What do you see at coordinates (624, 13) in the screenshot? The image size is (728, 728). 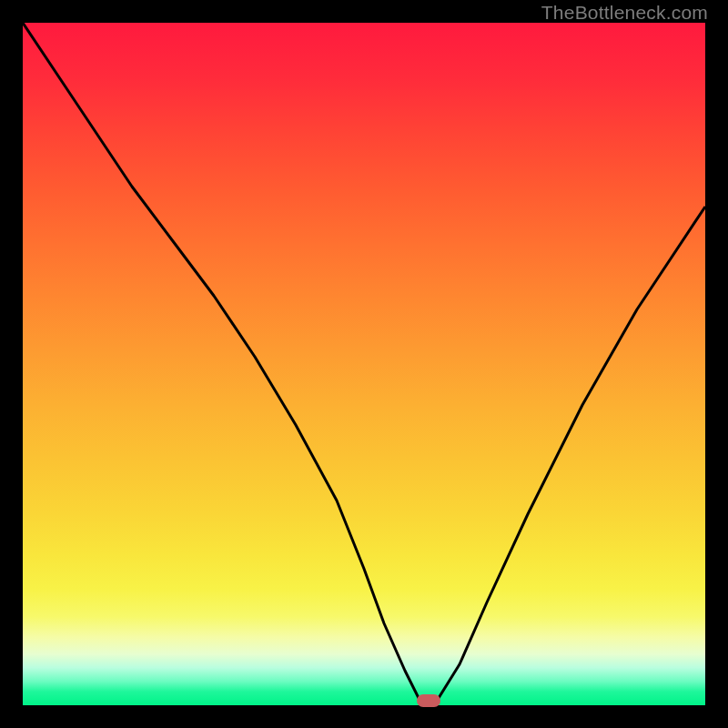 I see `watermark-text: TheBottleneck.com` at bounding box center [624, 13].